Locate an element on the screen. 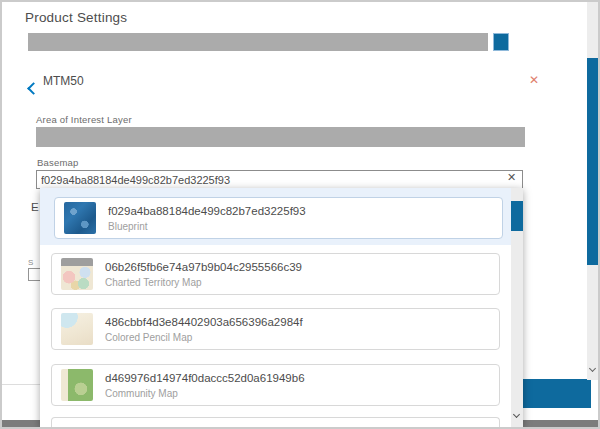  dropdown-scrollbar is located at coordinates (517, 308).